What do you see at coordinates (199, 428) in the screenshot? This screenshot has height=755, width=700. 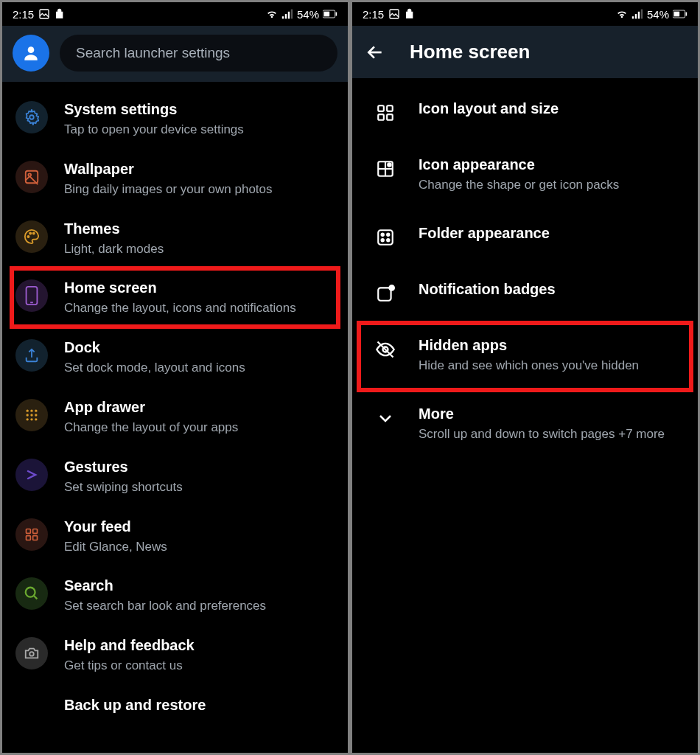 I see `item-sub: Change the layout of your apps` at bounding box center [199, 428].